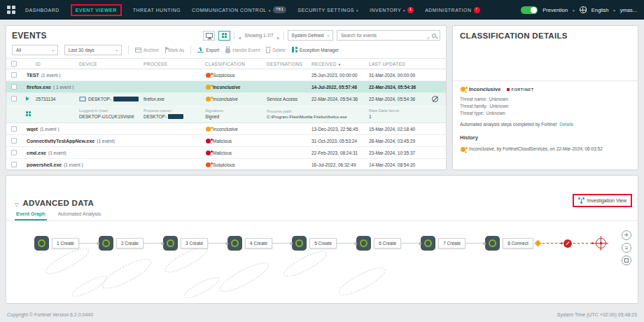 The height and width of the screenshot is (322, 644). Describe the element at coordinates (545, 137) in the screenshot. I see `history-title: History` at that location.